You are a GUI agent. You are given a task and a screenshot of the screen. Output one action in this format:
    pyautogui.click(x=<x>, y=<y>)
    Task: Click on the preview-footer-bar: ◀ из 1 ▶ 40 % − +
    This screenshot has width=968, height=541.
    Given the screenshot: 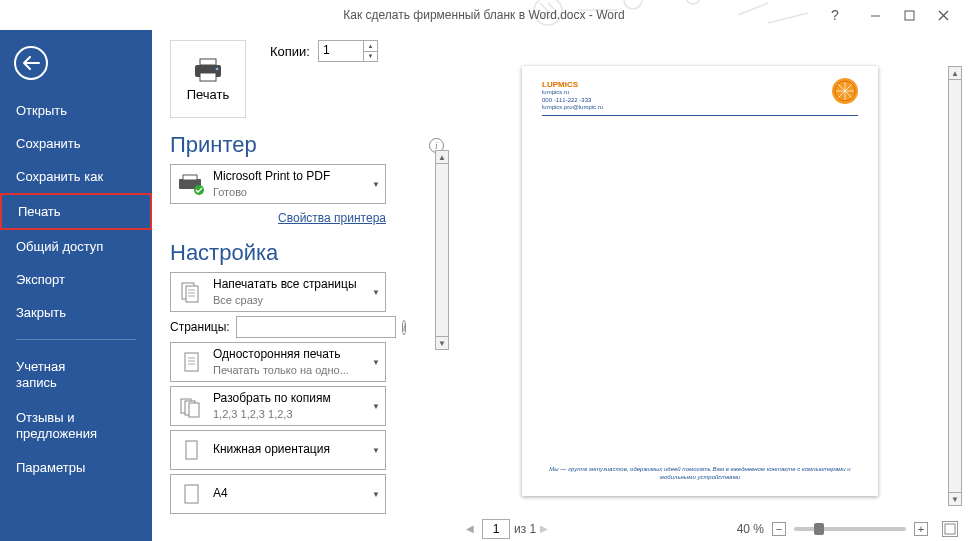 What is the action you would take?
    pyautogui.click(x=710, y=528)
    